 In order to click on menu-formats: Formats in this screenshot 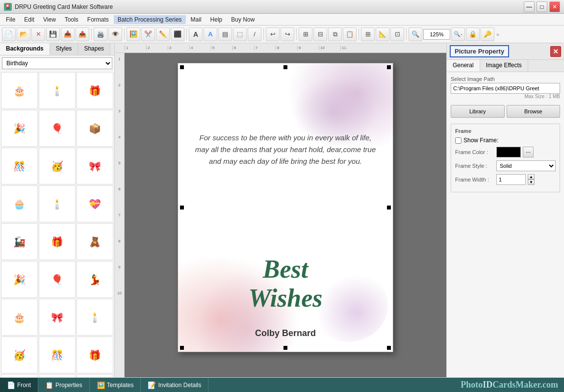, I will do `click(98, 20)`.